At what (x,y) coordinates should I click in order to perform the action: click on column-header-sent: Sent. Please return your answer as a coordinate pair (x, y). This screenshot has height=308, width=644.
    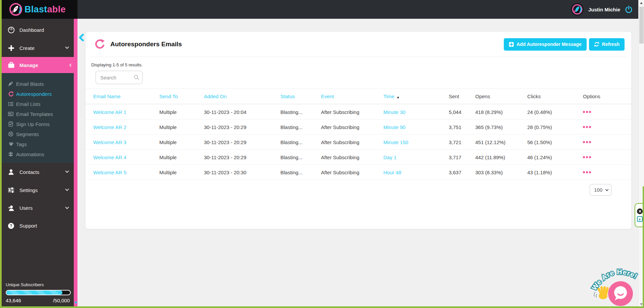
    Looking at the image, I should click on (462, 97).